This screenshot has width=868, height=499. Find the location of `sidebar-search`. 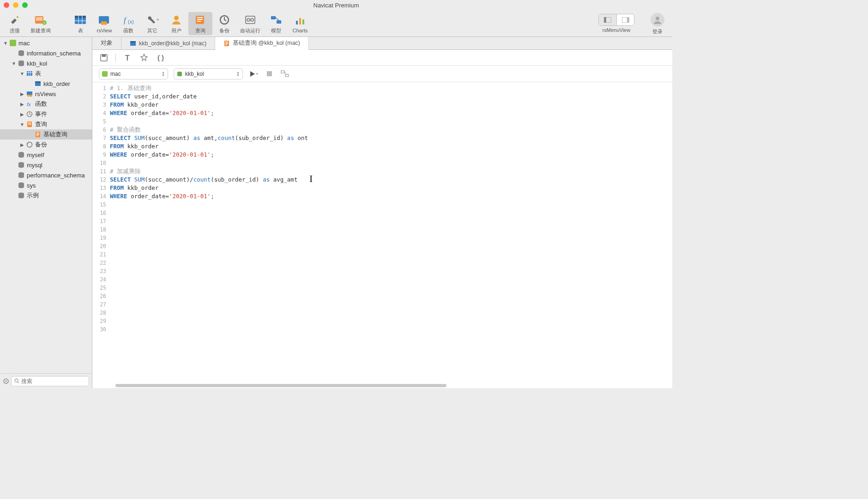

sidebar-search is located at coordinates (50, 381).